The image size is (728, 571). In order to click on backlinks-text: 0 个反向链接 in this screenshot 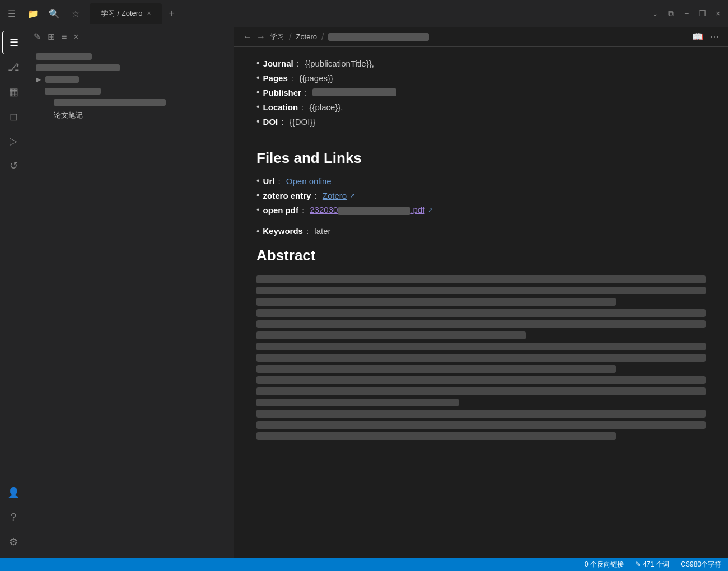, I will do `click(604, 564)`.